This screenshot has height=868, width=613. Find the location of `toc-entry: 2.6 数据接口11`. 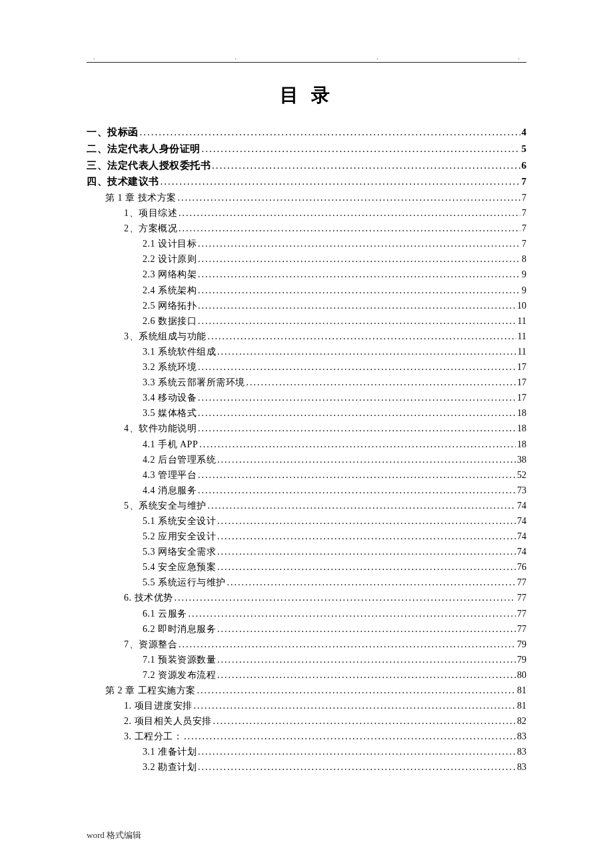

toc-entry: 2.6 数据接口11 is located at coordinates (334, 321).